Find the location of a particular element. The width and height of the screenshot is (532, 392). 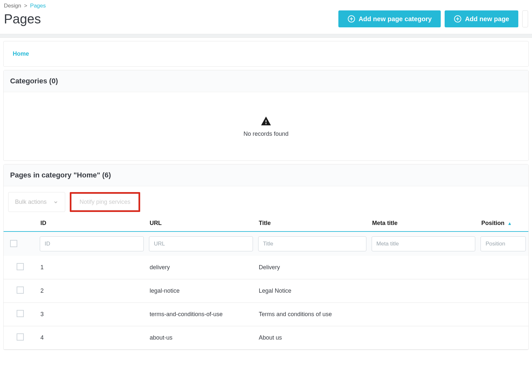

column-title: Title is located at coordinates (312, 223).